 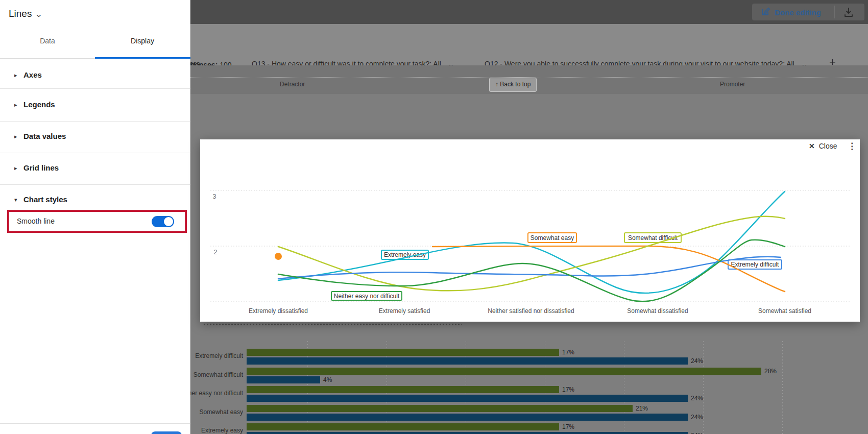 What do you see at coordinates (328, 380) in the screenshot?
I see `bar-value-label: 4%` at bounding box center [328, 380].